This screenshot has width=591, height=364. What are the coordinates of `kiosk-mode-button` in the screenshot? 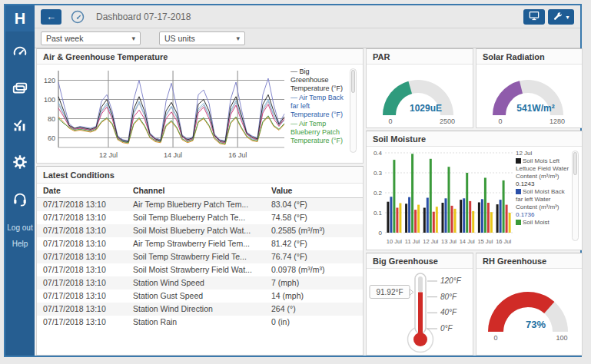 It's located at (534, 17).